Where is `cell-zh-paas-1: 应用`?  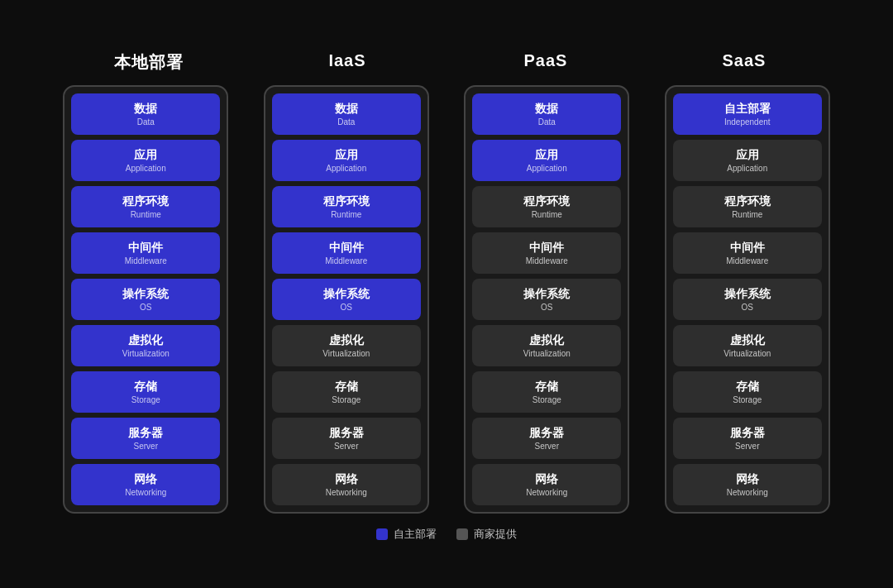
cell-zh-paas-1: 应用 is located at coordinates (547, 155).